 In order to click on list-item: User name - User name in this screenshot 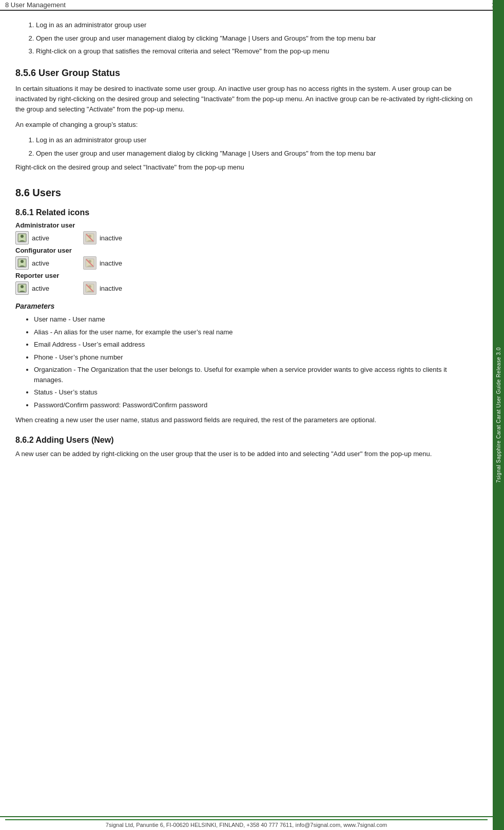, I will do `click(256, 319)`.